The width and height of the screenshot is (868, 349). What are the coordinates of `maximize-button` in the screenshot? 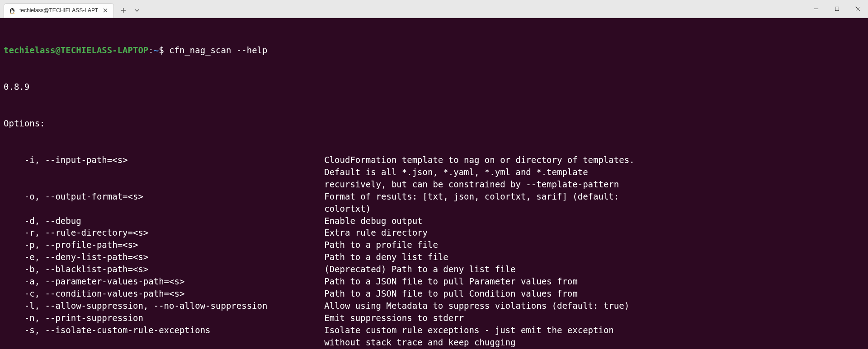 It's located at (837, 9).